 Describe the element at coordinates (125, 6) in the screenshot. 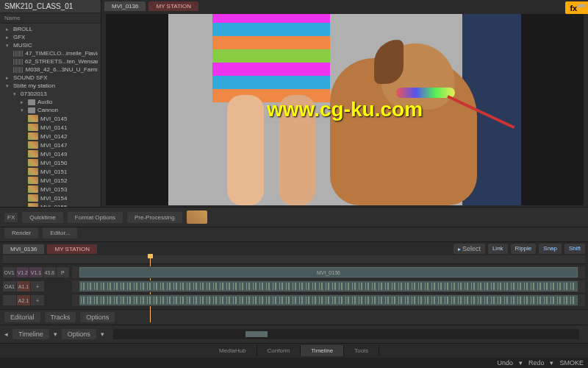

I see `viewer-tab: MVI_0136` at that location.